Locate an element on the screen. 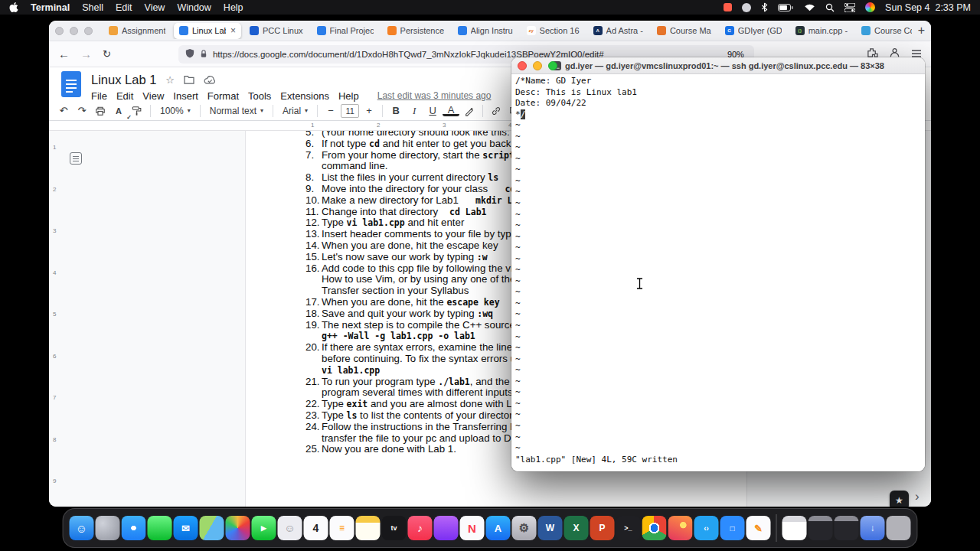  dock-reminders: ≡ is located at coordinates (342, 528).